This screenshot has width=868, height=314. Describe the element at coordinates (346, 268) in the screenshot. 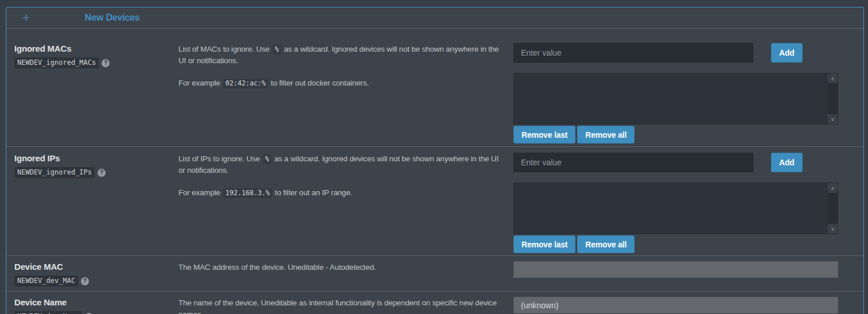

I see `setting-description: The MAC address of the device. Uneditabl…` at that location.